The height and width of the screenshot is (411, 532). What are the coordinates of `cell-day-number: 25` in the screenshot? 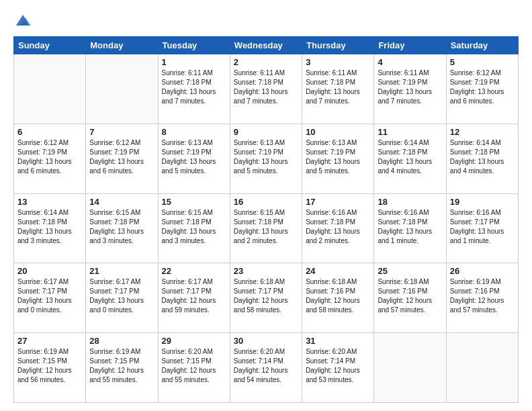 It's located at (410, 271).